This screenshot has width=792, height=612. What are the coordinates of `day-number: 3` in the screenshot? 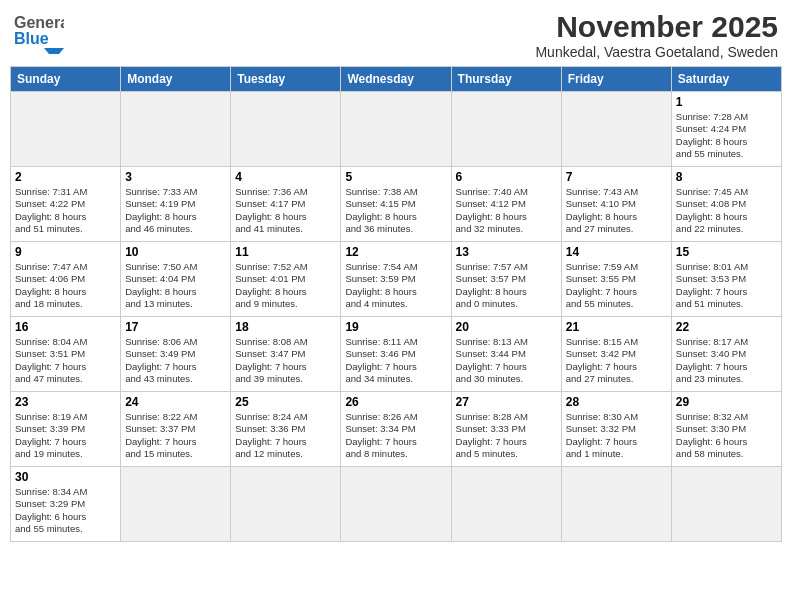 It's located at (176, 177).